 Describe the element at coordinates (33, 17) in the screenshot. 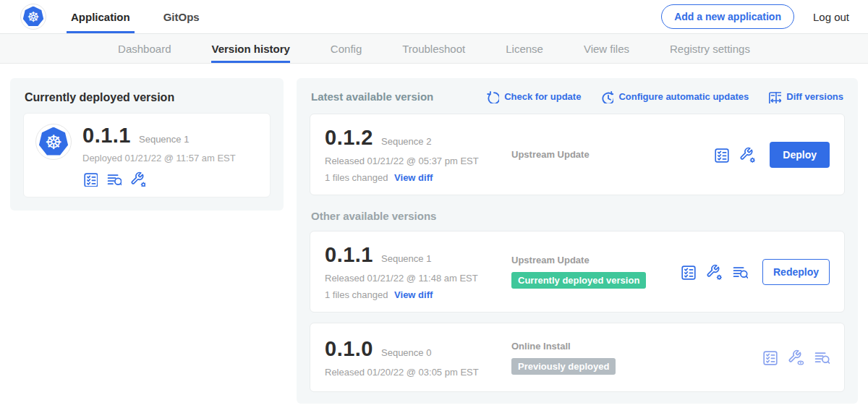

I see `kubernetes-logo: ☸` at that location.